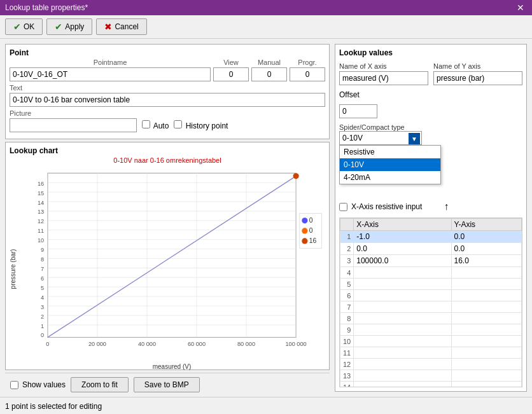  I want to click on table-row: 4, so click(431, 273).